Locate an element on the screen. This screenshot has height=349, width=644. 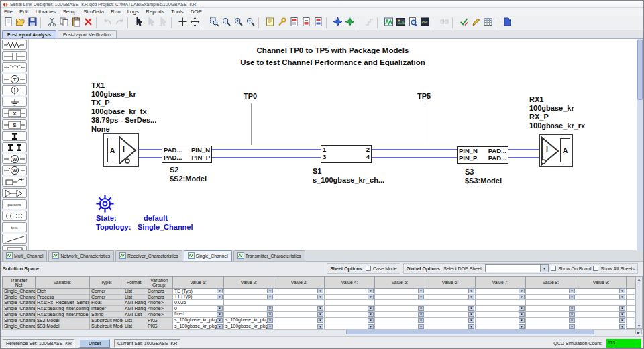
palette-buffer-pair-button is located at coordinates (15, 193).